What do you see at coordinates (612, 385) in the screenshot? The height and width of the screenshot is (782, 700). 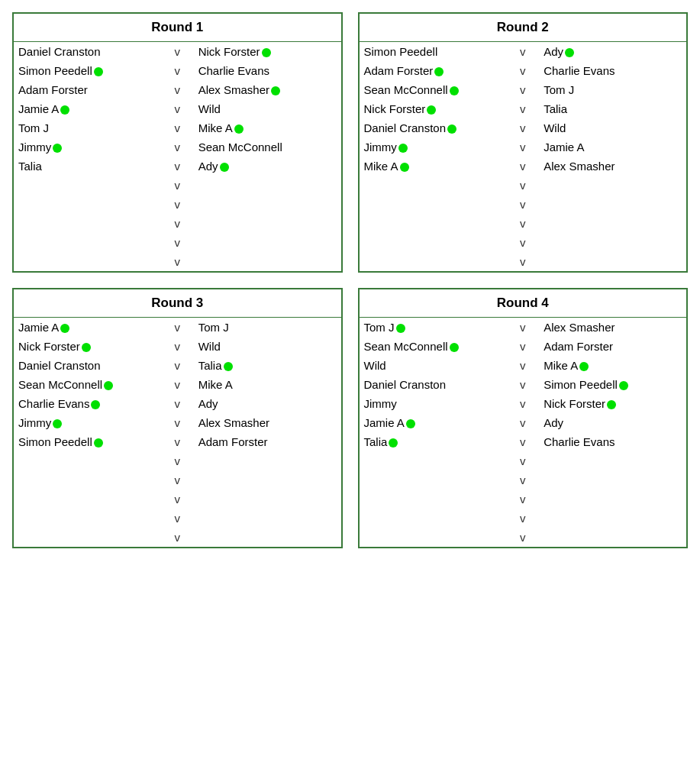 I see `match-right: Simon Peedell` at bounding box center [612, 385].